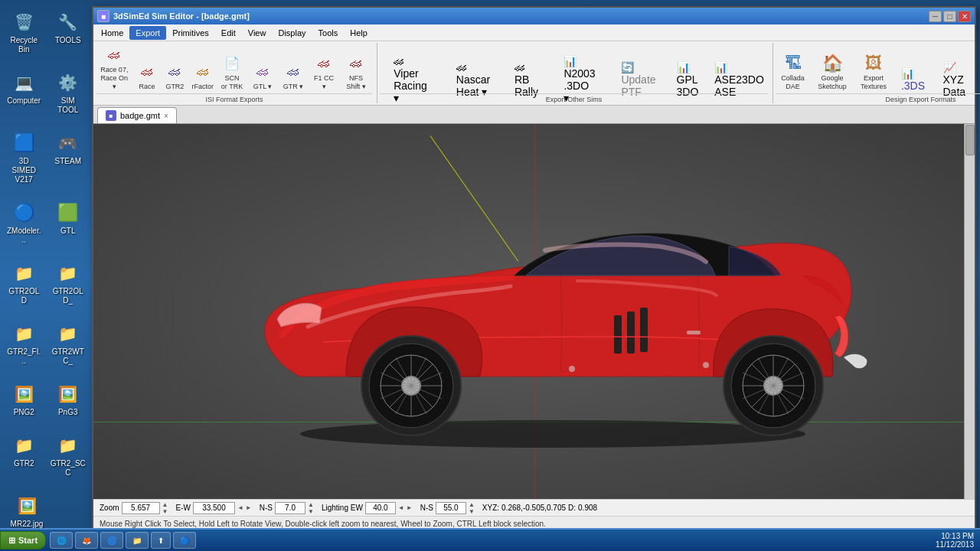 The height and width of the screenshot is (551, 980). Describe the element at coordinates (553, 434) in the screenshot. I see `car-shadow` at that location.